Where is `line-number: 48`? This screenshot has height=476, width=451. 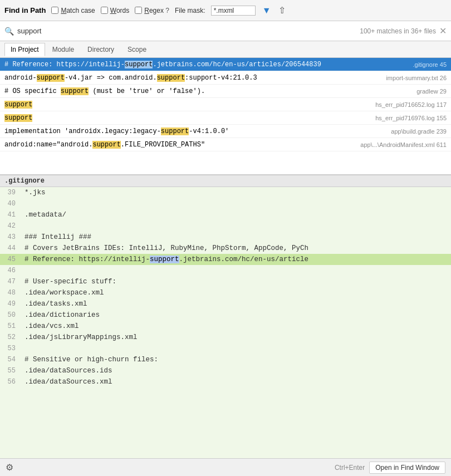
line-number: 48 is located at coordinates (10, 293).